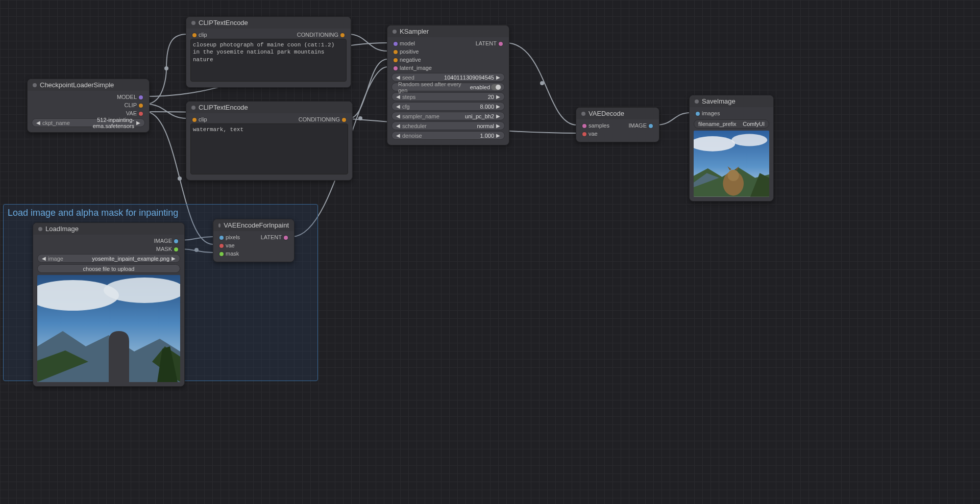 This screenshot has height=504, width=980. I want to click on output-model-label: MODEL, so click(127, 97).